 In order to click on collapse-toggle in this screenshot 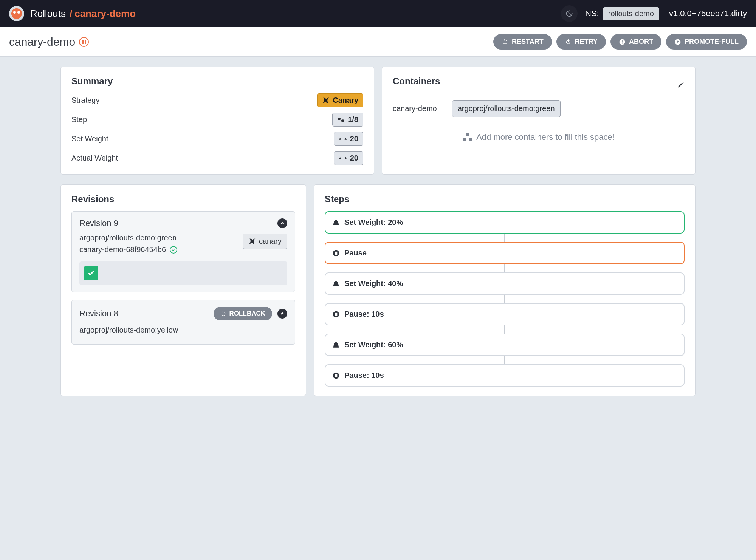, I will do `click(282, 223)`.